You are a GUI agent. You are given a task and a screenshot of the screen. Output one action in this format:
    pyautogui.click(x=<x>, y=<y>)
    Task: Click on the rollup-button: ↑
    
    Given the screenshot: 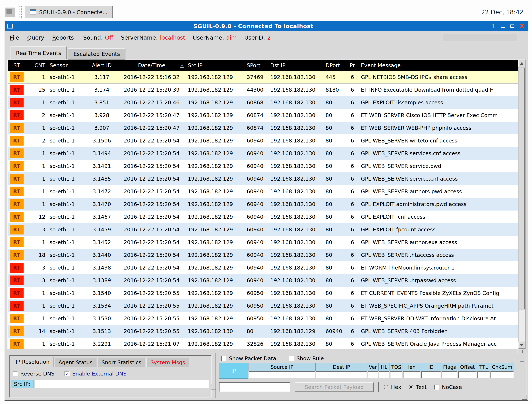 What is the action you would take?
    pyautogui.click(x=494, y=26)
    